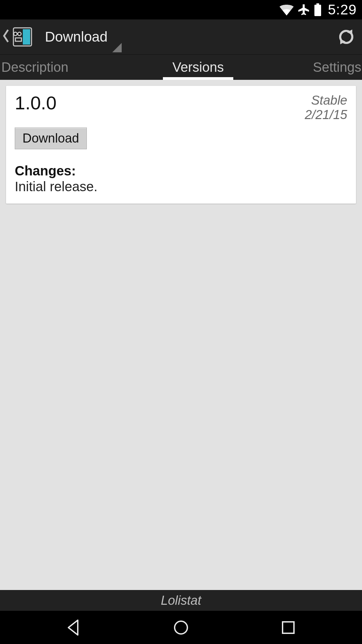 The image size is (362, 644). What do you see at coordinates (181, 10) in the screenshot?
I see `status-bar: 5:29` at bounding box center [181, 10].